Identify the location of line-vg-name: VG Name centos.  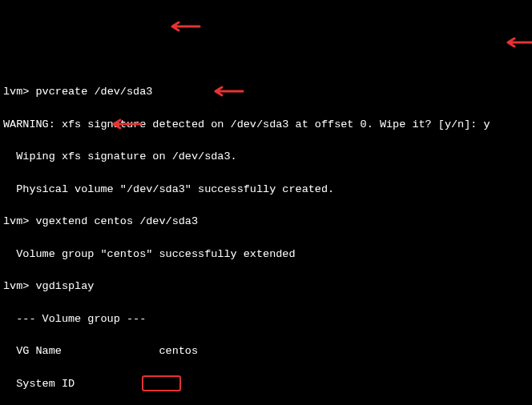
(266, 351).